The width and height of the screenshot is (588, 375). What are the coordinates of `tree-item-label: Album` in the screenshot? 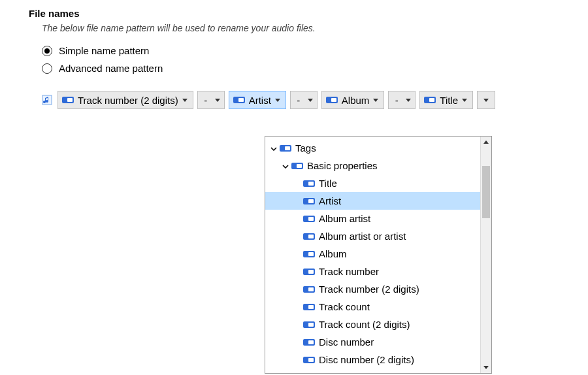 It's located at (333, 253).